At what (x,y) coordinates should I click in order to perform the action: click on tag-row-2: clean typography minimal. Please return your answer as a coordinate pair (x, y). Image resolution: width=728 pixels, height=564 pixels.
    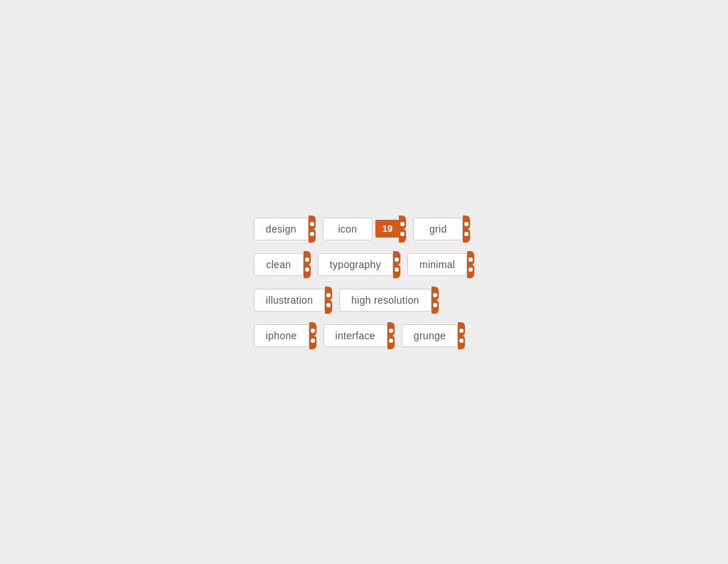
    Looking at the image, I should click on (364, 265).